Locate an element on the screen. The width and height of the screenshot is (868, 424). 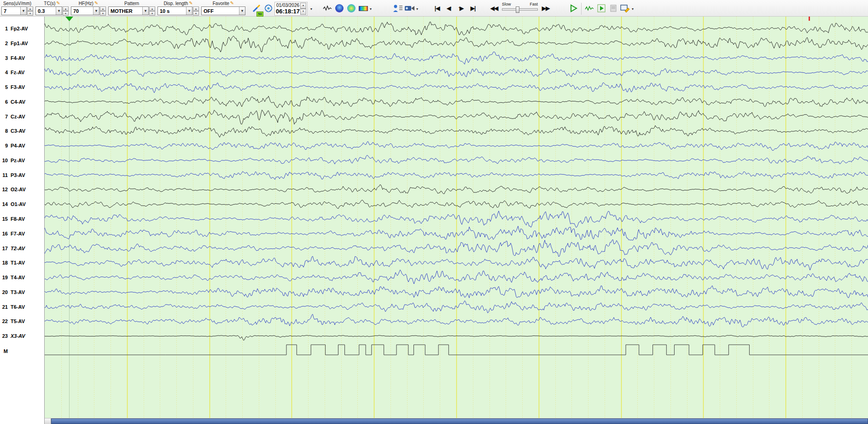
video-button is located at coordinates (410, 8).